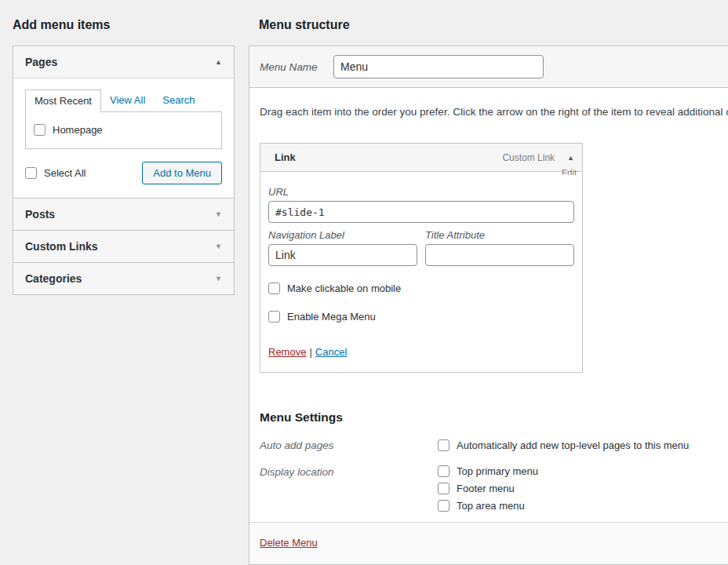 This screenshot has height=565, width=728. Describe the element at coordinates (421, 352) in the screenshot. I see `item-action-links: Remove|Cancel` at that location.